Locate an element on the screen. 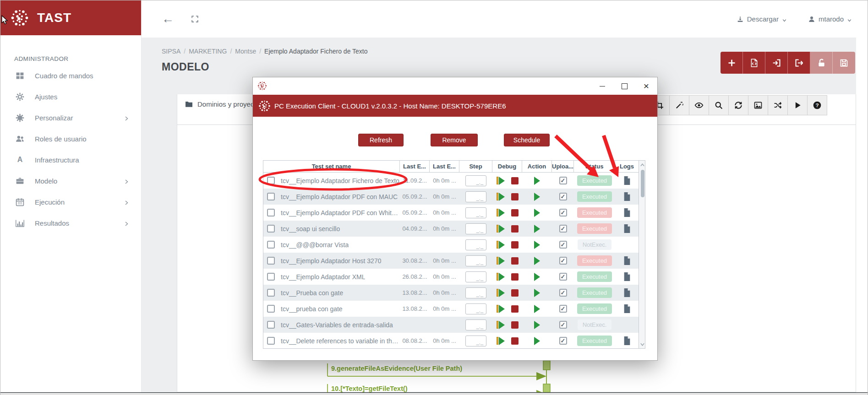 This screenshot has width=868, height=395. window-titlebar: × is located at coordinates (455, 86).